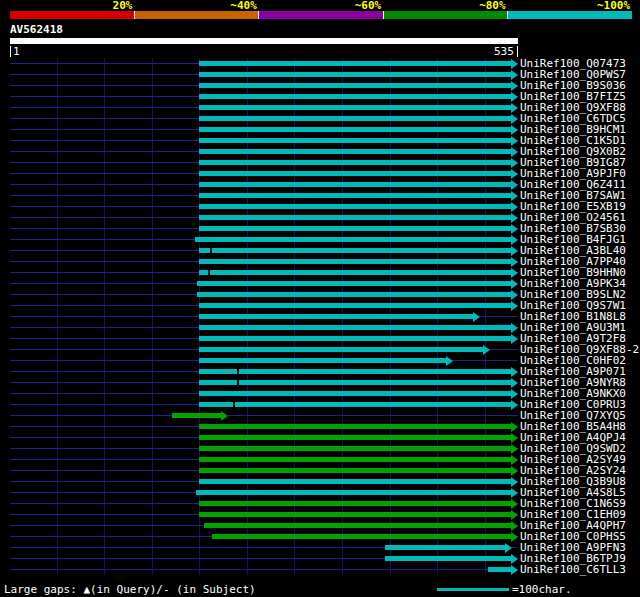  Describe the element at coordinates (264, 41) in the screenshot. I see `query-ruler` at that location.